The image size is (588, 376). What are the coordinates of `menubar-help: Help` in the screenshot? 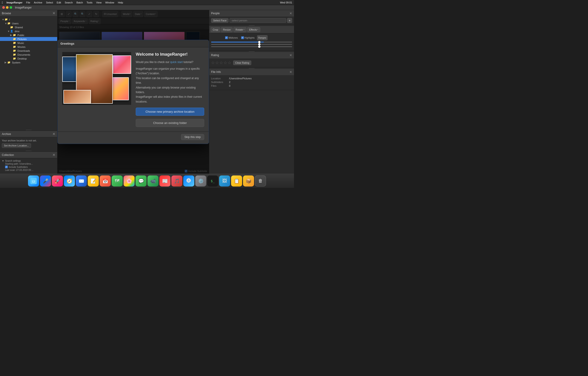 It's located at (121, 2).